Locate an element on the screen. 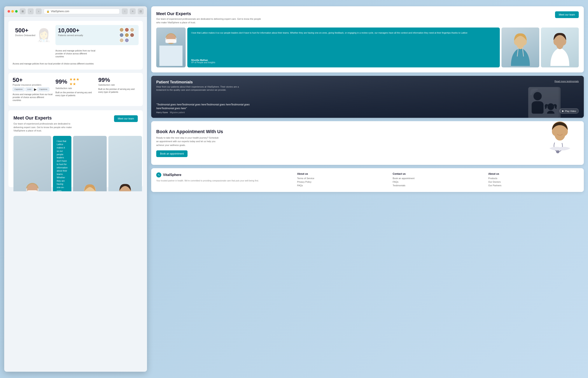 The width and height of the screenshot is (588, 378). address-bar: 🔒 VitalSphere.com is located at coordinates (82, 11).